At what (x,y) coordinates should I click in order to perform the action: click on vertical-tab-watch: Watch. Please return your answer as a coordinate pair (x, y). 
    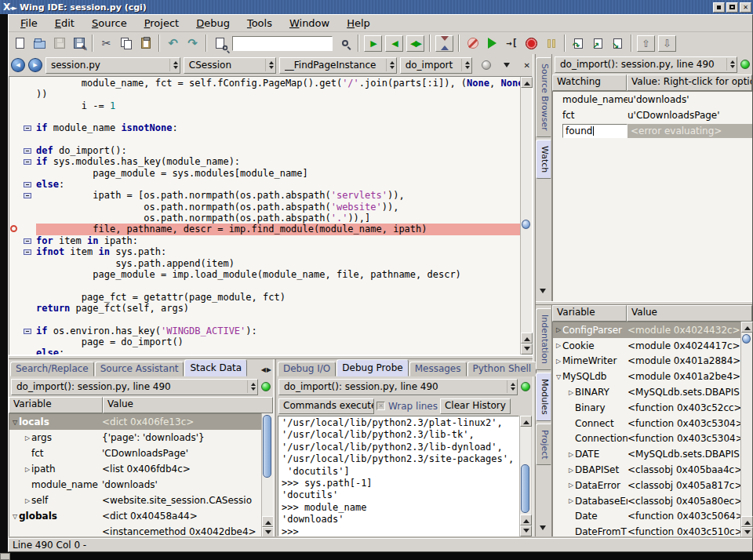
    Looking at the image, I should click on (544, 159).